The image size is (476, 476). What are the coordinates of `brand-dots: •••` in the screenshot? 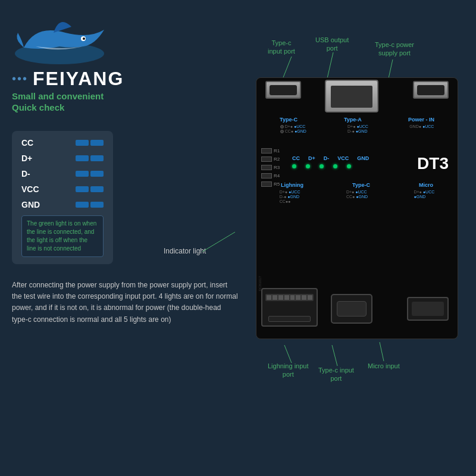 It's located at (20, 79).